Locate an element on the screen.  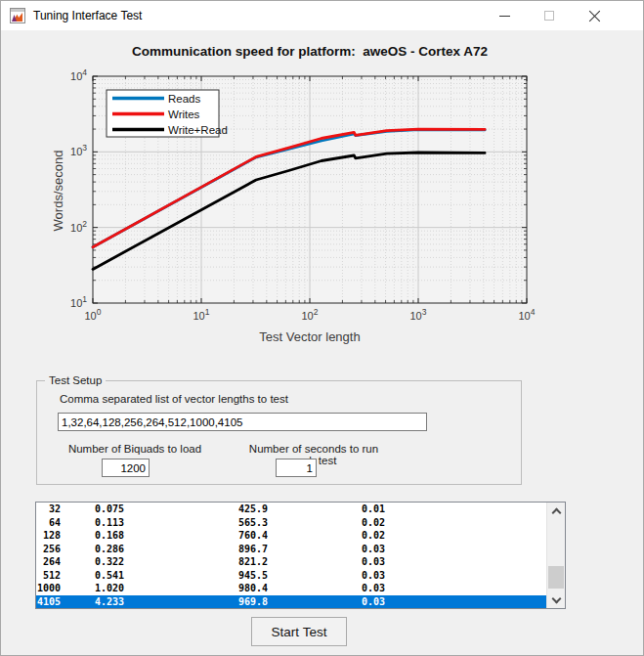
listbox-scrollbar is located at coordinates (555, 555).